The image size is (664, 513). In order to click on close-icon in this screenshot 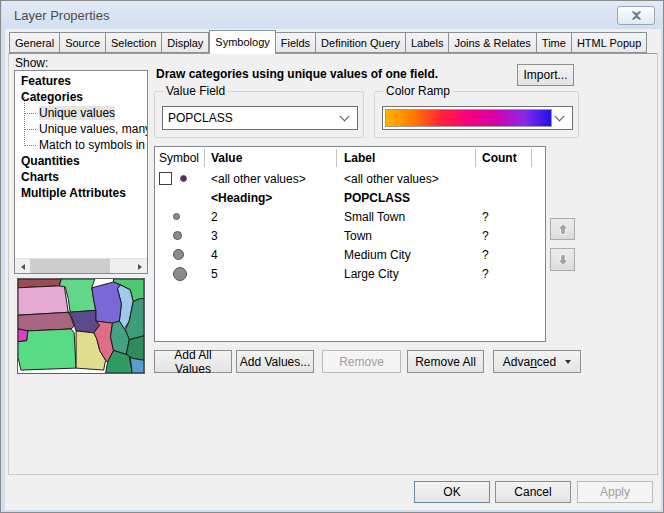, I will do `click(636, 16)`.